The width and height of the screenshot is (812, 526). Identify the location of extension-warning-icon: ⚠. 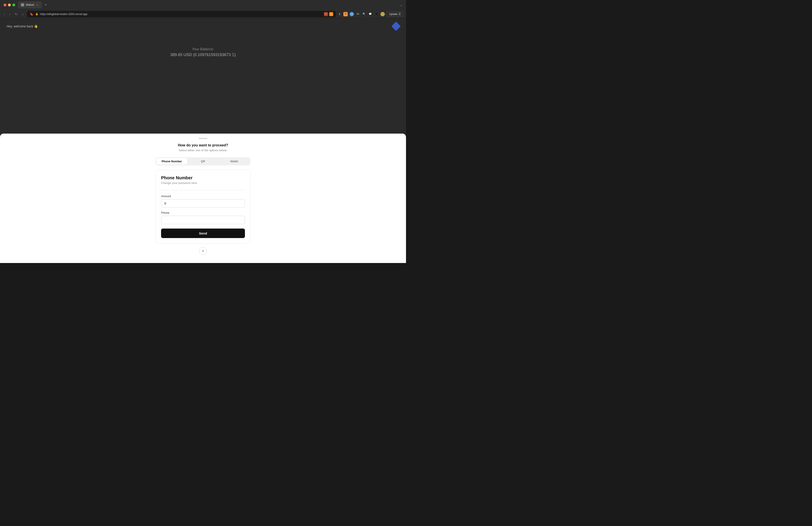
(331, 14).